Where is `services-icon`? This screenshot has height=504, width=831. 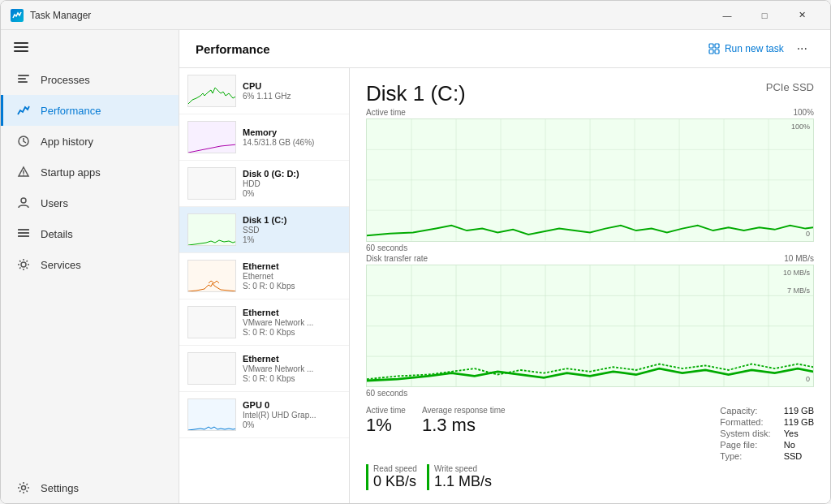 services-icon is located at coordinates (24, 265).